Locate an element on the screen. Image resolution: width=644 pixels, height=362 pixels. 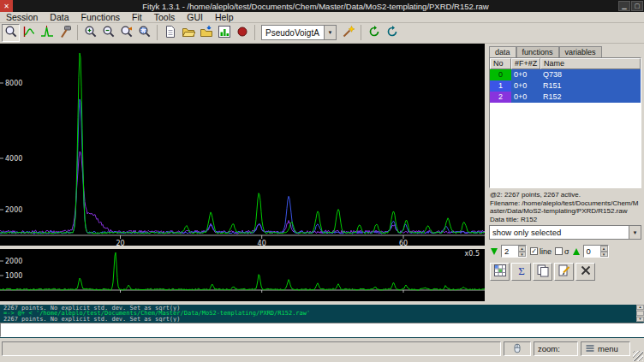
scrollbar-thumb is located at coordinates (641, 313).